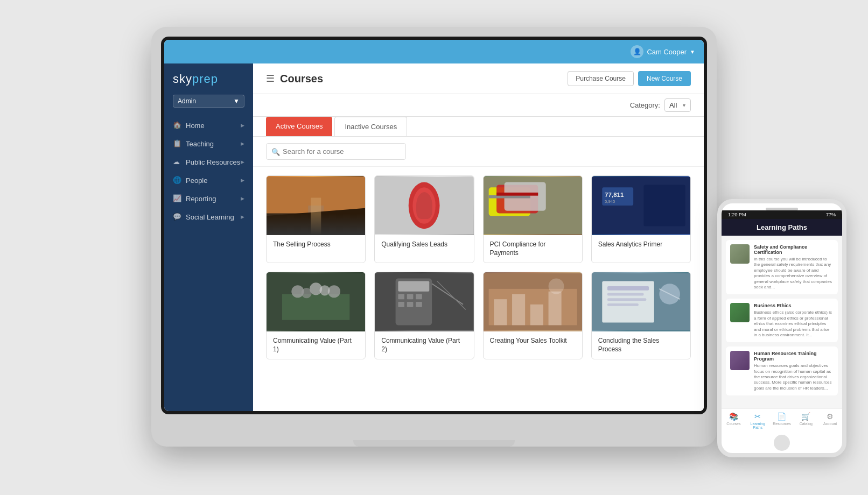 This screenshot has width=868, height=495. What do you see at coordinates (758, 416) in the screenshot?
I see `phone-nav-learning-paths-icon: ✂` at bounding box center [758, 416].